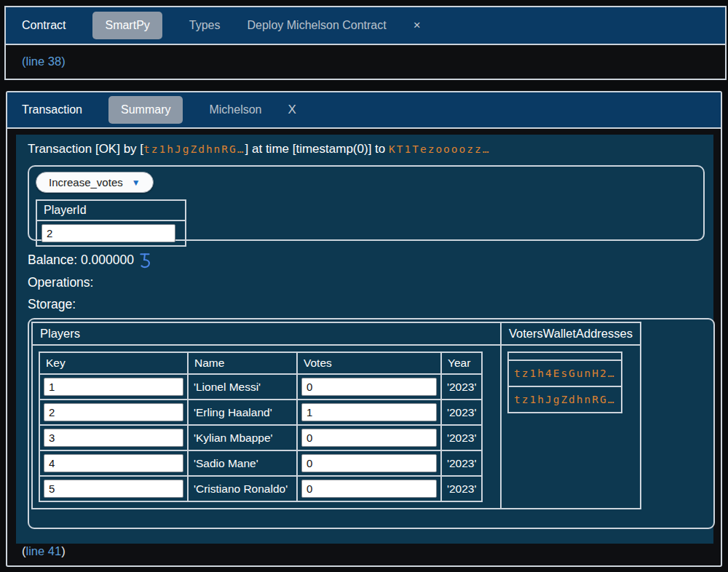 The image size is (728, 572). Describe the element at coordinates (565, 357) in the screenshot. I see `voters-spacer-cell` at that location.